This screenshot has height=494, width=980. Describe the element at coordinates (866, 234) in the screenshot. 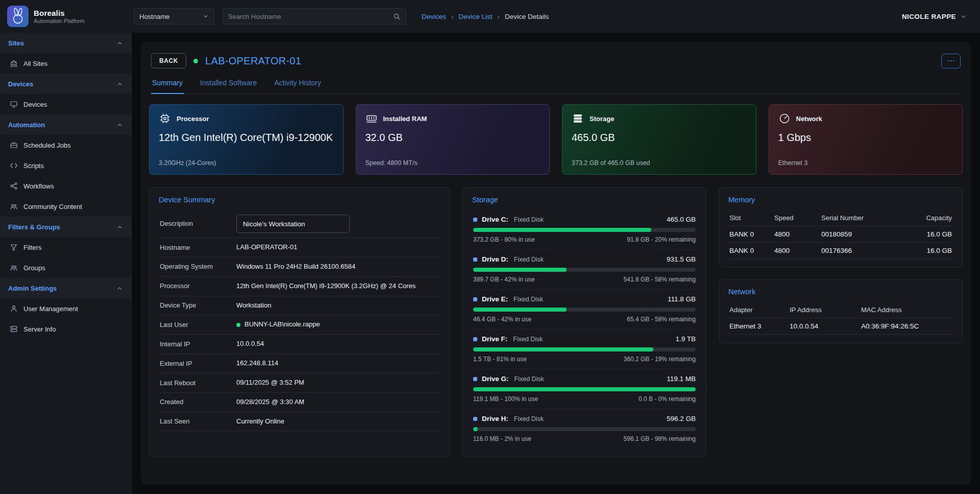

I see `memory-serial: 00180859` at that location.